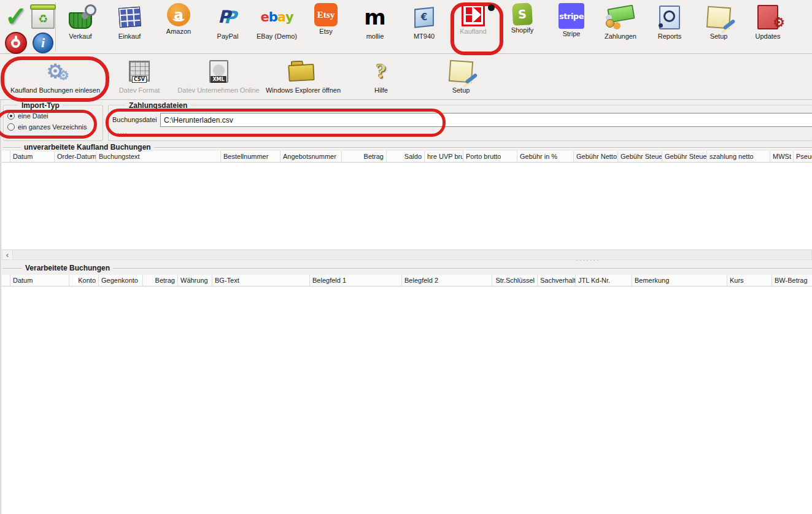  What do you see at coordinates (228, 28) in the screenshot?
I see `toolbar-item-paypal: PPayPal` at bounding box center [228, 28].